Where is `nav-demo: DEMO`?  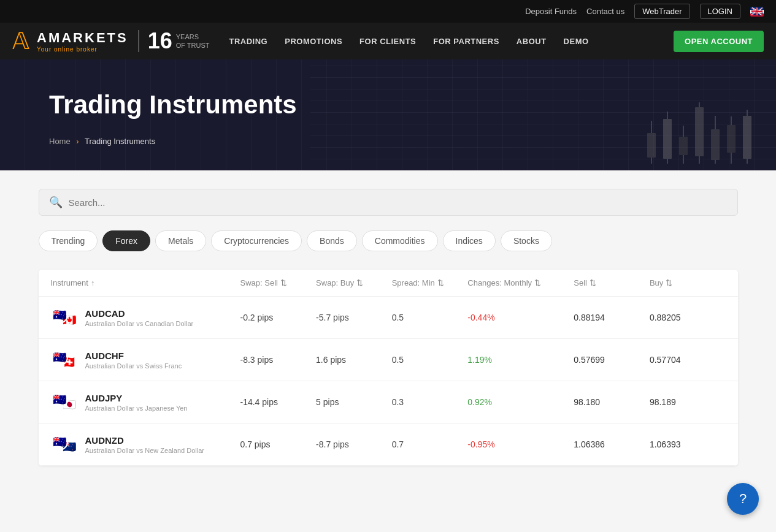 nav-demo: DEMO is located at coordinates (577, 42).